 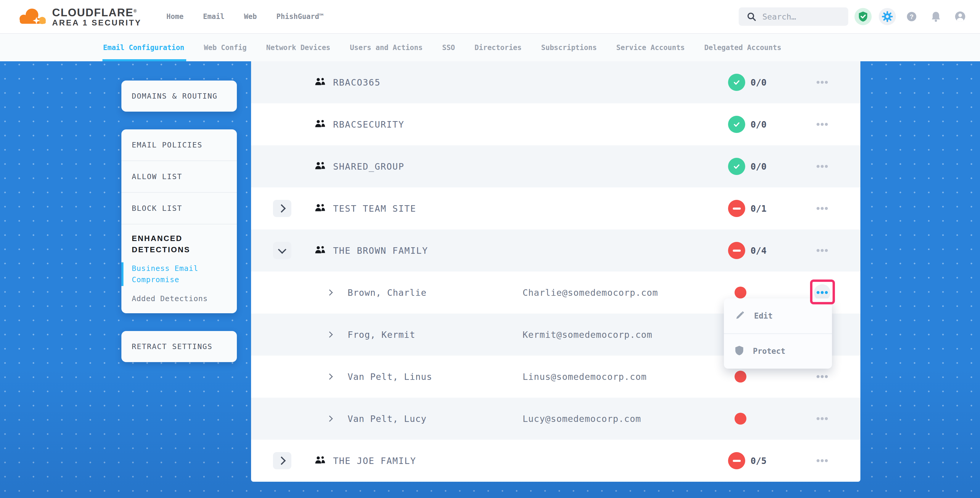 What do you see at coordinates (250, 17) in the screenshot?
I see `nav-item-web: Web` at bounding box center [250, 17].